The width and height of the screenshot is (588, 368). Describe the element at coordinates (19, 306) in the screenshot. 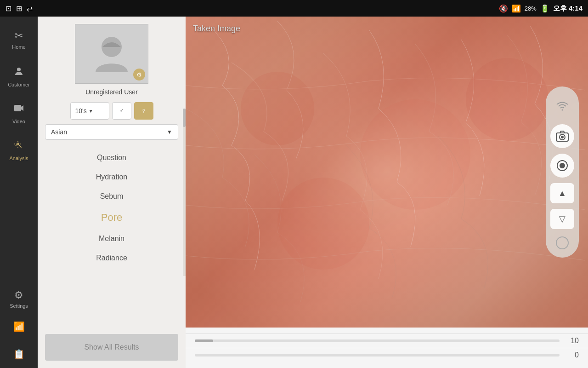

I see `sidebar-label-settings: Settings` at that location.